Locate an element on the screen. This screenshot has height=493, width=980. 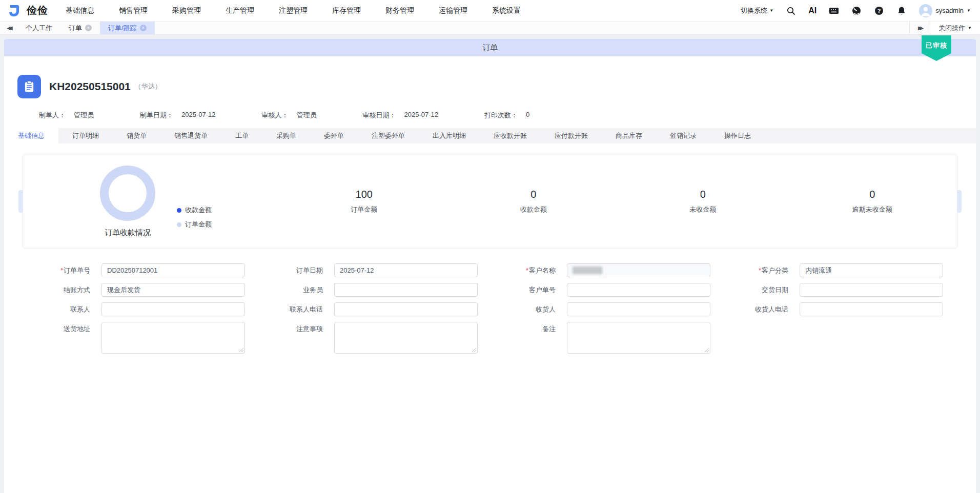
legend-item-order: 订单金额 is located at coordinates (194, 224).